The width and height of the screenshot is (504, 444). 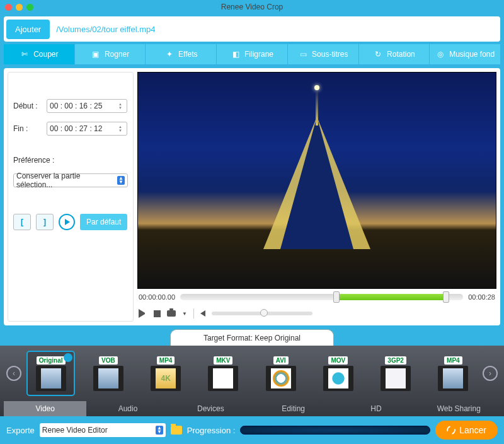 I want to click on sync-icon, so click(x=451, y=430).